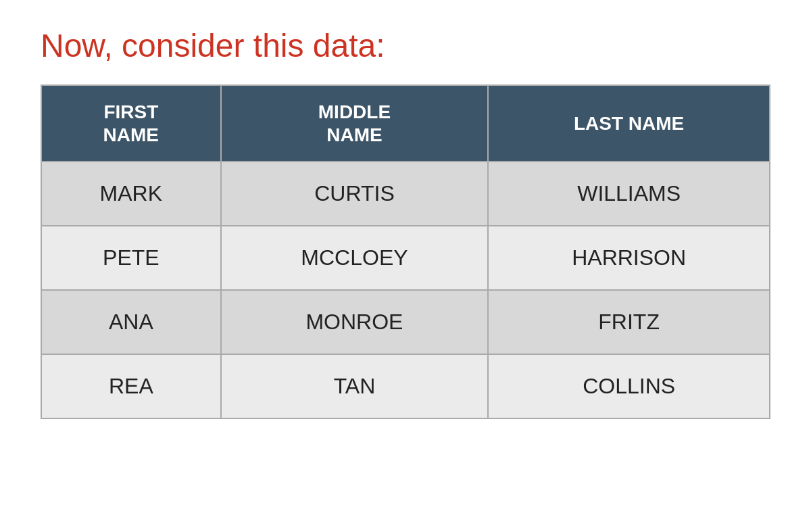 Image resolution: width=811 pixels, height=532 pixels. Describe the element at coordinates (406, 123) in the screenshot. I see `table-header-row: FIRSTNAME MIDDLENAME LAST NAME` at that location.